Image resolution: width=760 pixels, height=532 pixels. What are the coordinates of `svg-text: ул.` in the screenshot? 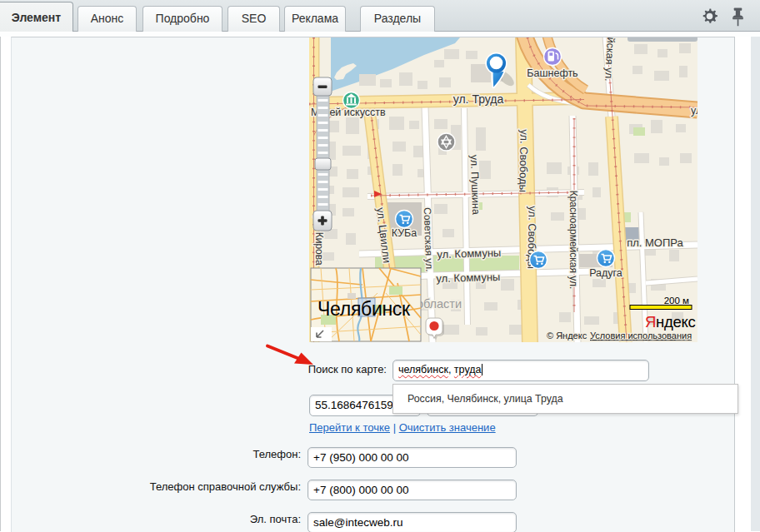 It's located at (694, 111).